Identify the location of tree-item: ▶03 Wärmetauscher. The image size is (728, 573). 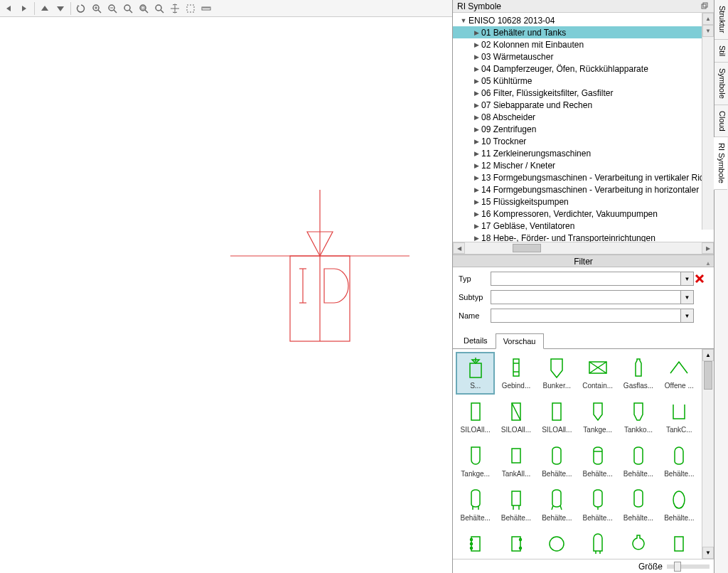
(583, 57).